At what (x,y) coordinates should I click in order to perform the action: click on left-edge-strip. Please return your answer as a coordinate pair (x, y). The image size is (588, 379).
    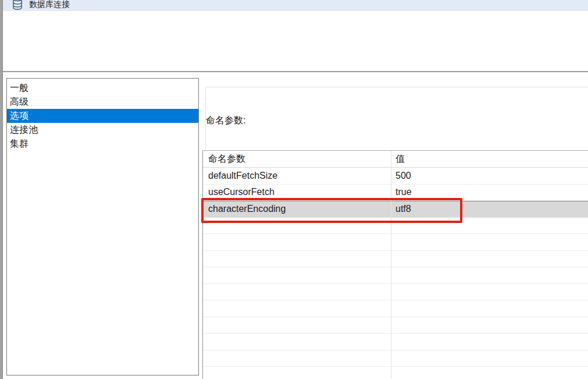
    Looking at the image, I should click on (1, 190).